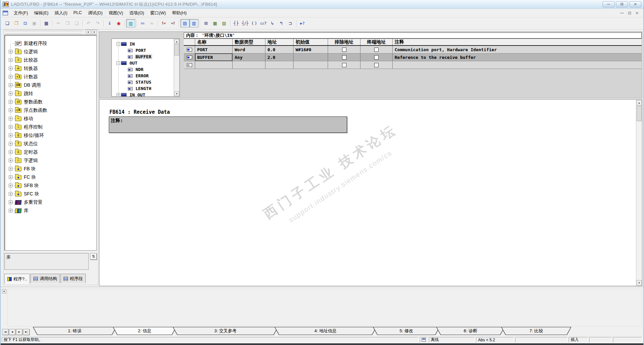 Image resolution: width=644 pixels, height=345 pixels. I want to click on cell-name, so click(214, 65).